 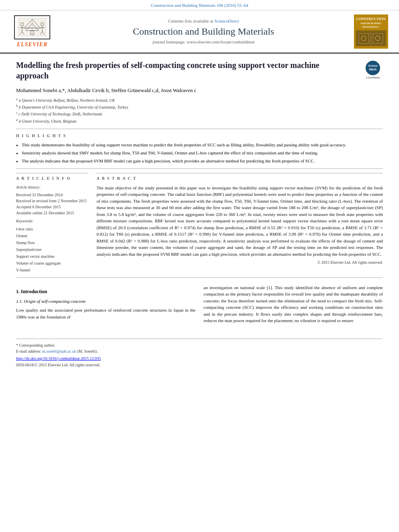 I want to click on top-citation: Construction and Building Materials 106 …, so click(x=200, y=5).